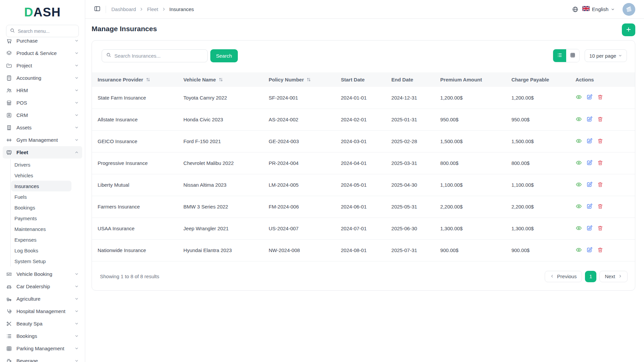  What do you see at coordinates (42, 43) in the screenshot?
I see `sidebar-item-purchase: Purchase` at bounding box center [42, 43].